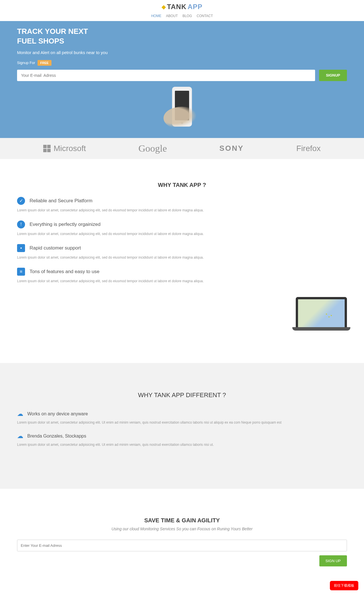 This screenshot has width=364, height=596. Describe the element at coordinates (182, 7) in the screenshot. I see `brand-logo: ◆ TANKAPP` at that location.